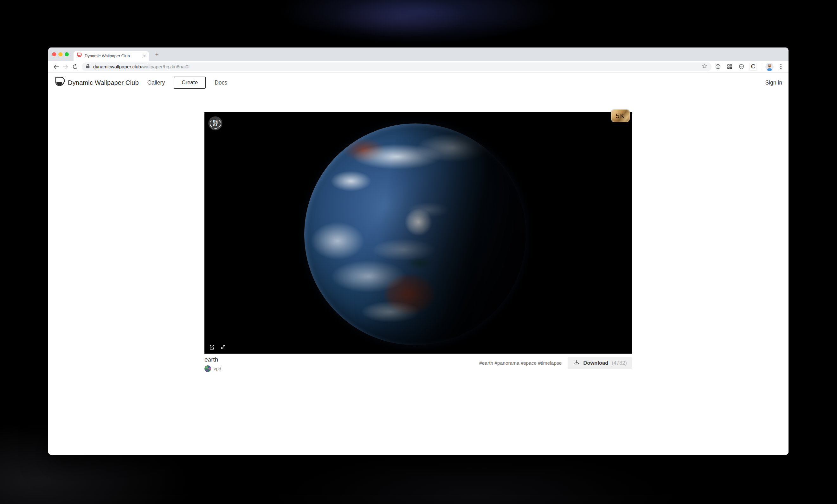 Image resolution: width=837 pixels, height=504 pixels. What do you see at coordinates (753, 67) in the screenshot?
I see `extension-c-icon: C` at bounding box center [753, 67].